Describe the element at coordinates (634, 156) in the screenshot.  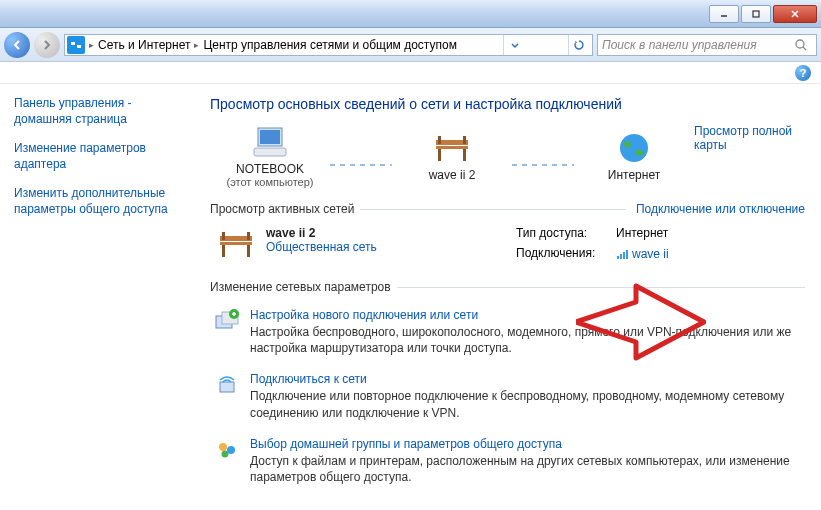
I see `map-node-internet: Интернет` at that location.